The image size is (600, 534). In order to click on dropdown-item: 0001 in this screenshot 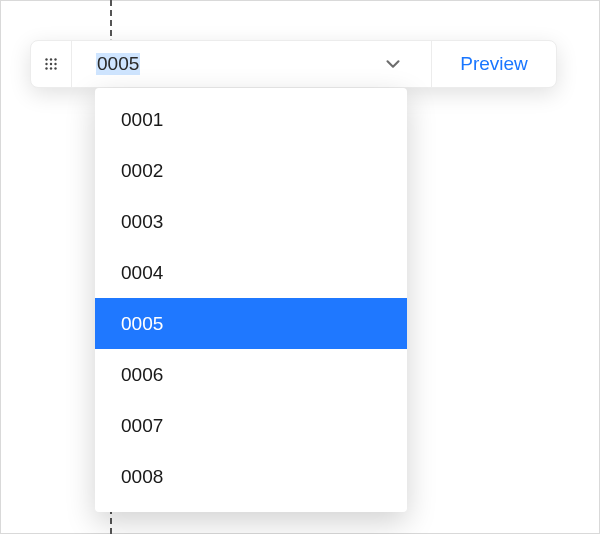, I will do `click(251, 120)`.